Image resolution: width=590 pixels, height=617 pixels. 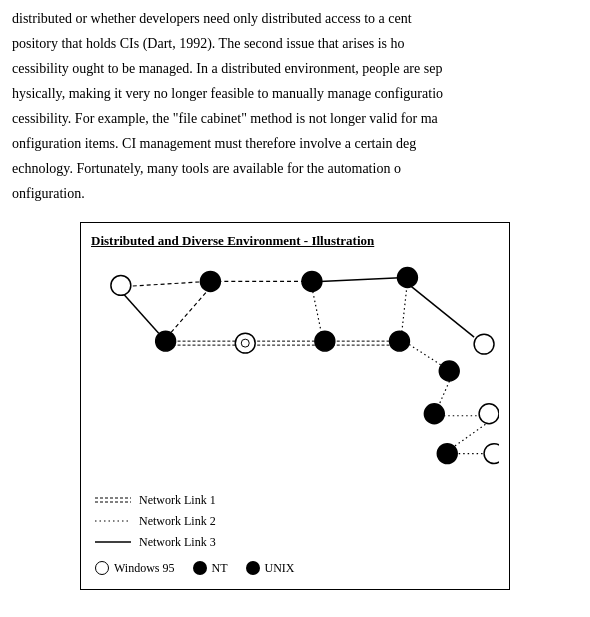 What do you see at coordinates (102, 568) in the screenshot?
I see `windows-icon` at bounding box center [102, 568].